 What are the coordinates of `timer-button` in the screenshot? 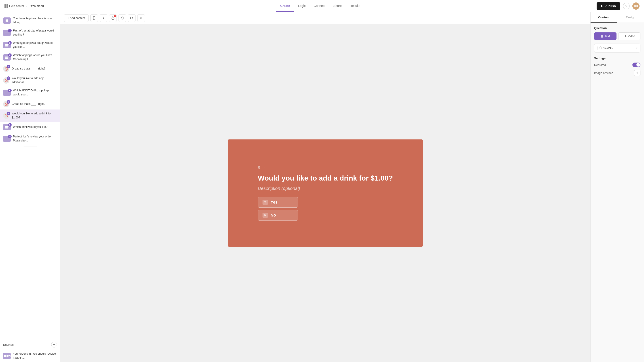 It's located at (113, 18).